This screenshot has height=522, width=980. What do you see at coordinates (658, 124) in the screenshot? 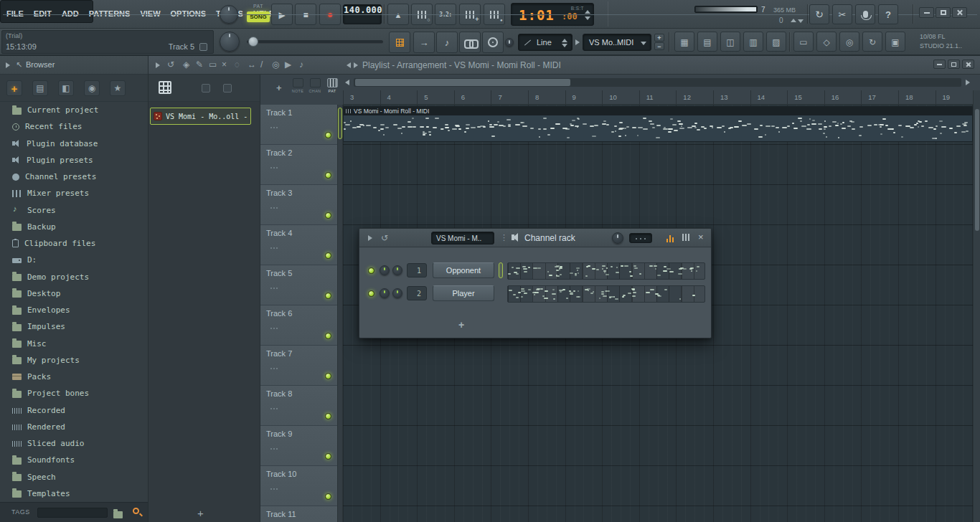
I see `midi-clip: VS Momi - Momi Roll - MIDI` at bounding box center [658, 124].